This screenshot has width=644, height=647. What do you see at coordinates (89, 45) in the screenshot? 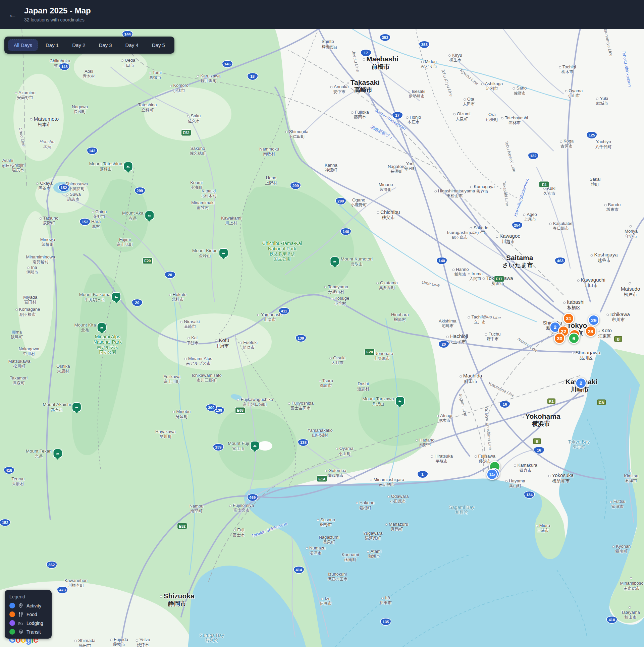
I see `day-filter-bar: All DaysDay 1Day 2Day 3Day 4Day 5` at bounding box center [89, 45].